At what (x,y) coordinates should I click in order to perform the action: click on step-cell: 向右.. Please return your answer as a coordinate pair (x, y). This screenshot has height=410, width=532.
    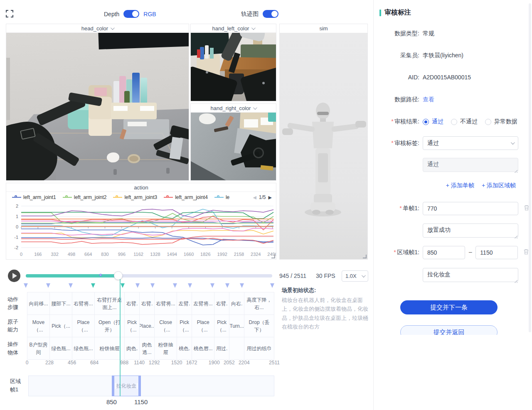
    Looking at the image, I should click on (236, 303).